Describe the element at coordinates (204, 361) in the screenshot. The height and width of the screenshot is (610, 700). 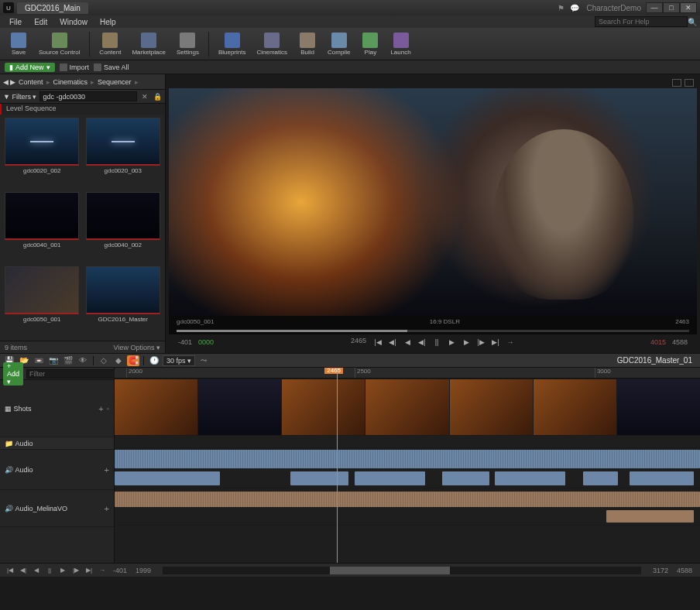
I see `curves-icon: ⤳` at that location.